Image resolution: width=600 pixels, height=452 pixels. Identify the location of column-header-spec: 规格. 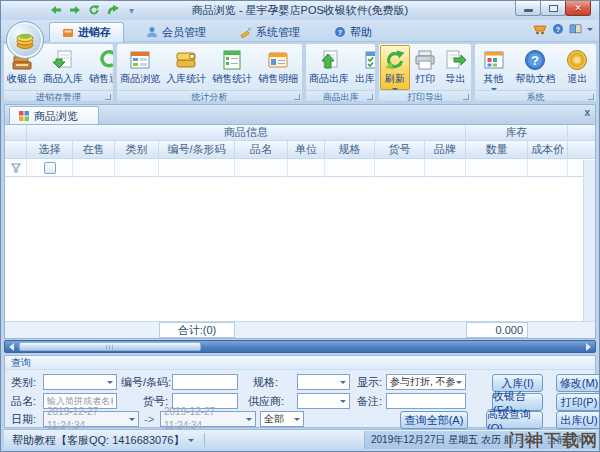
(350, 150).